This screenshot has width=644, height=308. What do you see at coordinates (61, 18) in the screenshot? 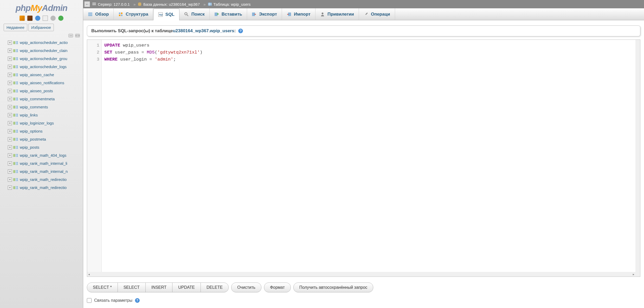
I see `reload-icon` at bounding box center [61, 18].